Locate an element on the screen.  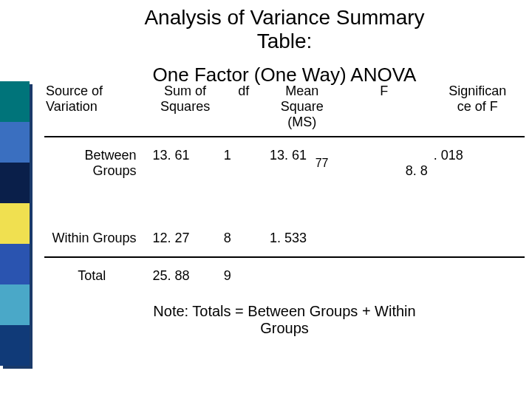
cell-df: 1 is located at coordinates (244, 179).